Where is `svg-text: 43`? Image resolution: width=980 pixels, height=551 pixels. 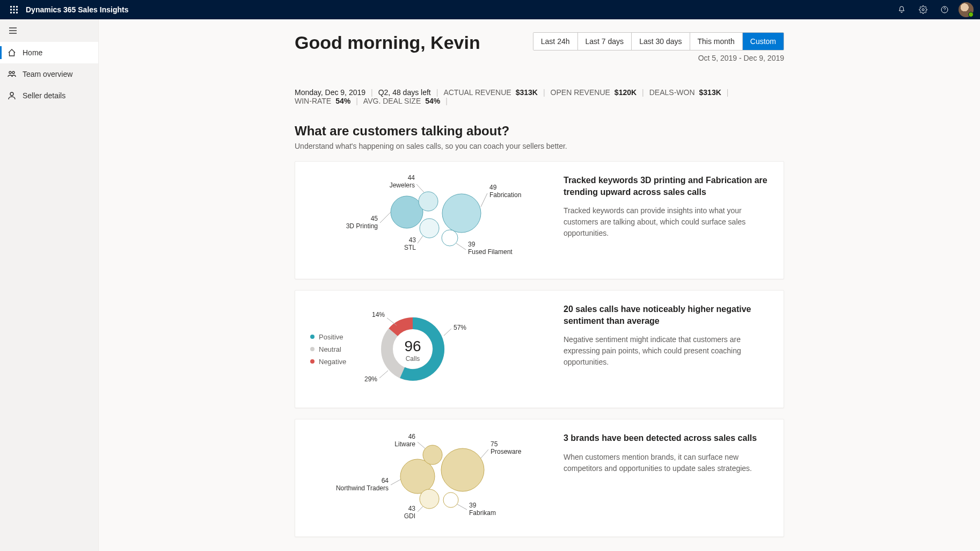
svg-text: 43 is located at coordinates (412, 509).